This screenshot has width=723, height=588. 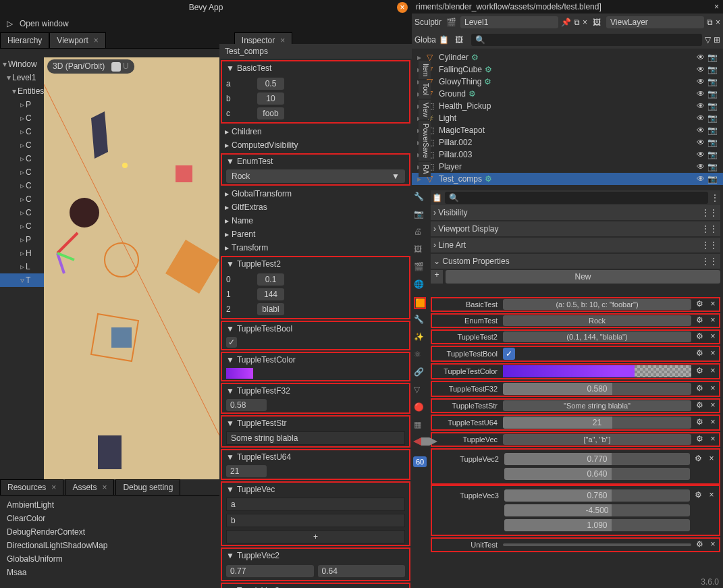 What do you see at coordinates (316, 360) in the screenshot?
I see `component-header: ▼TuppleTestColor` at bounding box center [316, 360].